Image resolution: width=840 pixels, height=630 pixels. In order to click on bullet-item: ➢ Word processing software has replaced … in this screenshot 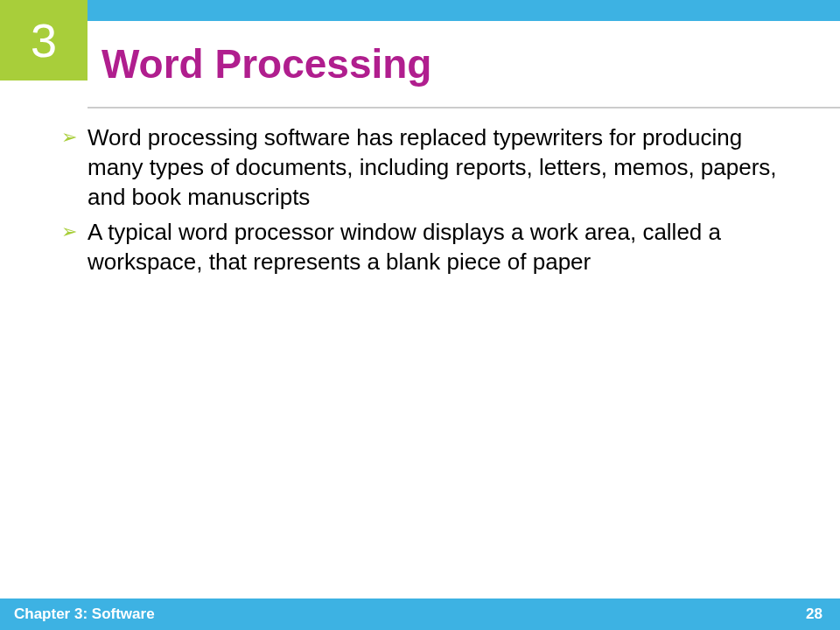, I will do `click(427, 167)`.